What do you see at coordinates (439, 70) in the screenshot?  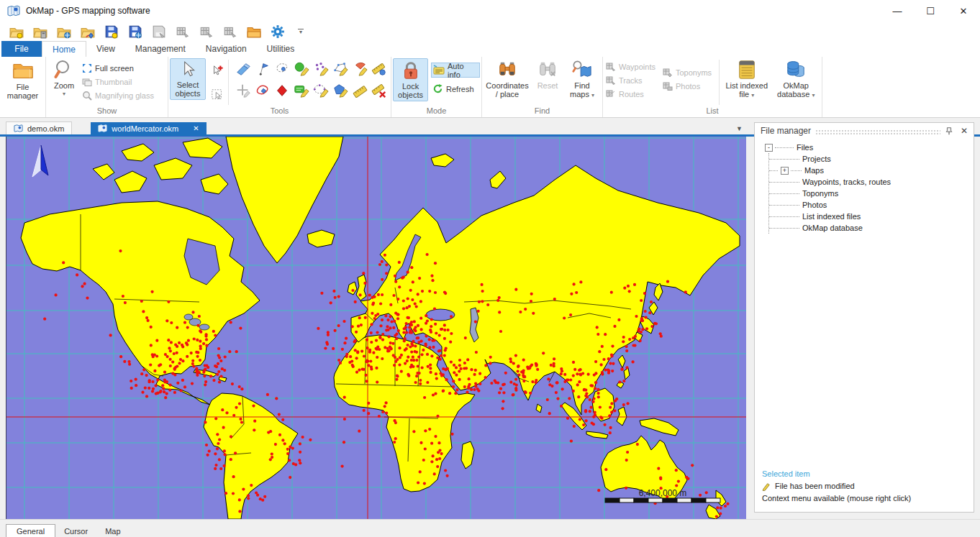 I see `auto-info-icon` at bounding box center [439, 70].